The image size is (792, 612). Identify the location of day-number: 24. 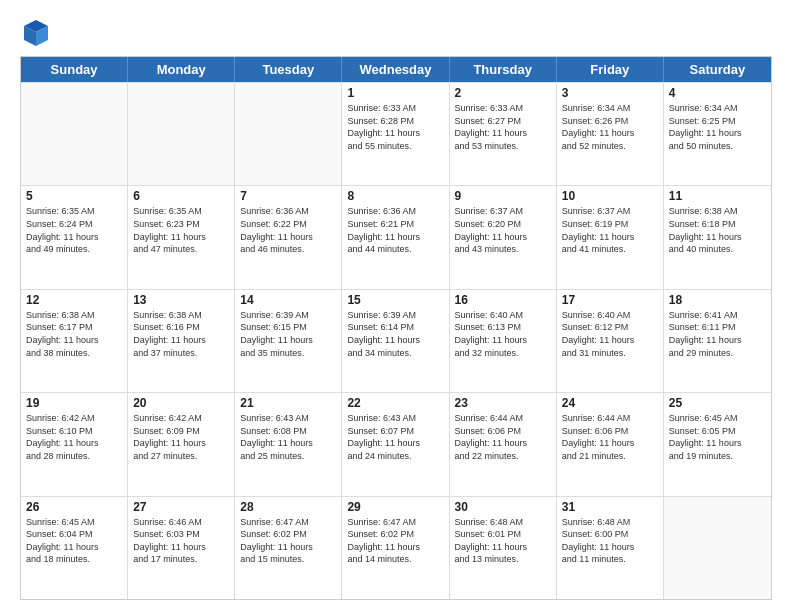
(610, 403).